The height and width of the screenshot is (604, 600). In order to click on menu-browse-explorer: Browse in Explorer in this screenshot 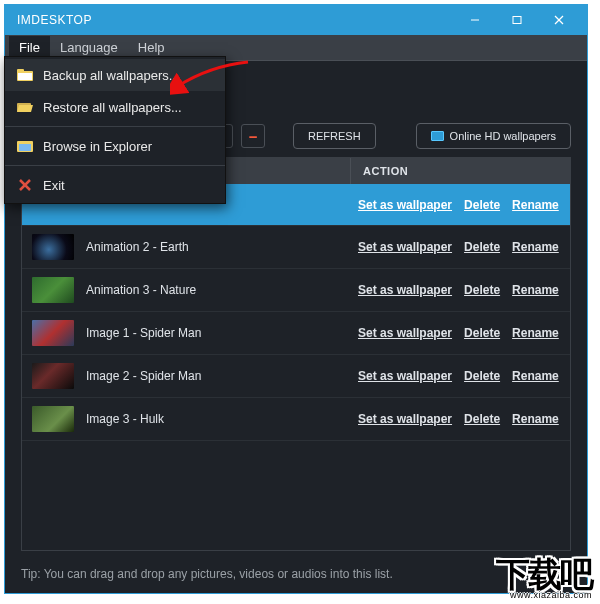, I will do `click(115, 146)`.